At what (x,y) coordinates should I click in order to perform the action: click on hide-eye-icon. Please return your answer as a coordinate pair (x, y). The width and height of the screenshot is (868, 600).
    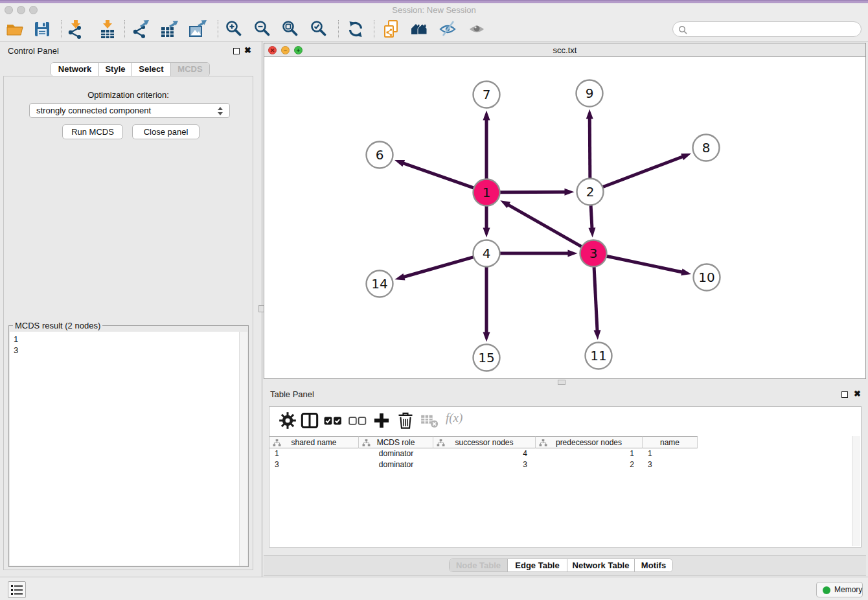
    Looking at the image, I should click on (448, 29).